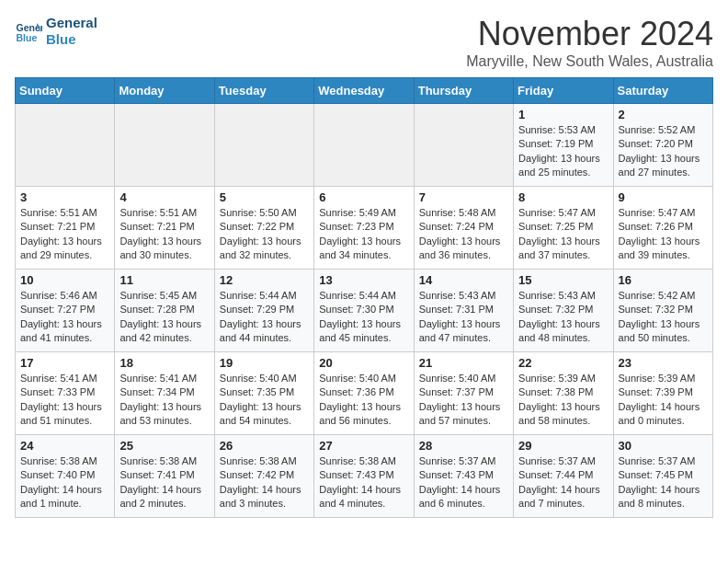 Image resolution: width=728 pixels, height=563 pixels. Describe the element at coordinates (64, 280) in the screenshot. I see `day-number: 10` at that location.